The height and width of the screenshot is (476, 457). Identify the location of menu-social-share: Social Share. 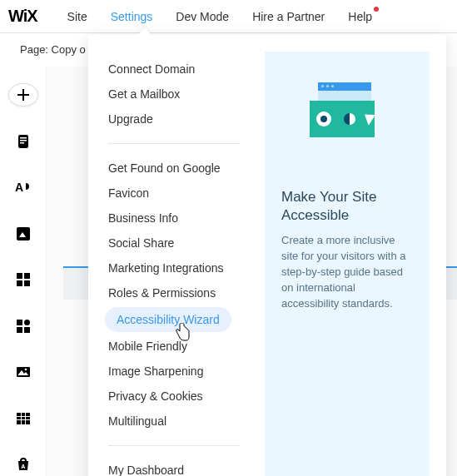
(174, 243).